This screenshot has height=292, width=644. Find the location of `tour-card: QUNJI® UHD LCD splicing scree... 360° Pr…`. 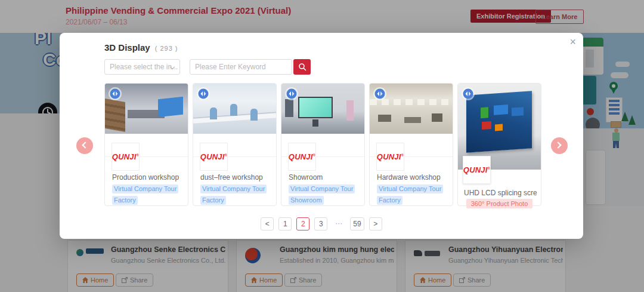

tour-card: QUNJI® UHD LCD splicing scree... 360° Pr… is located at coordinates (500, 145).